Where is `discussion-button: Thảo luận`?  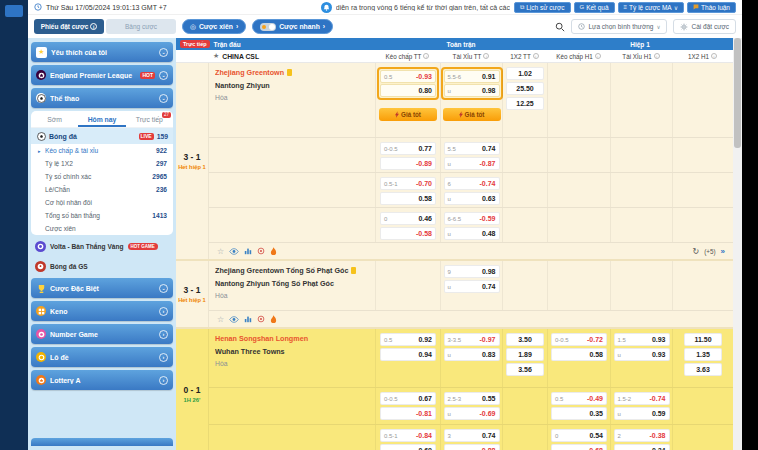 discussion-button: Thảo luận is located at coordinates (712, 8).